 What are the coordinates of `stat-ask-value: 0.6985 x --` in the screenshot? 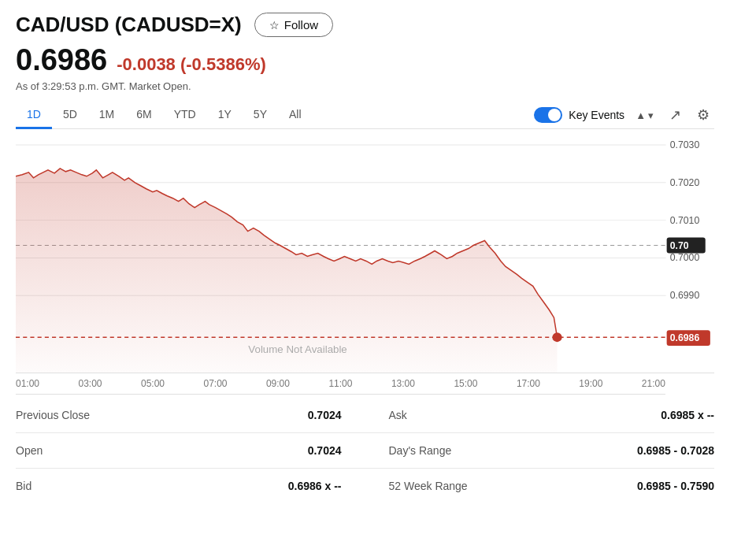 It's located at (687, 415).